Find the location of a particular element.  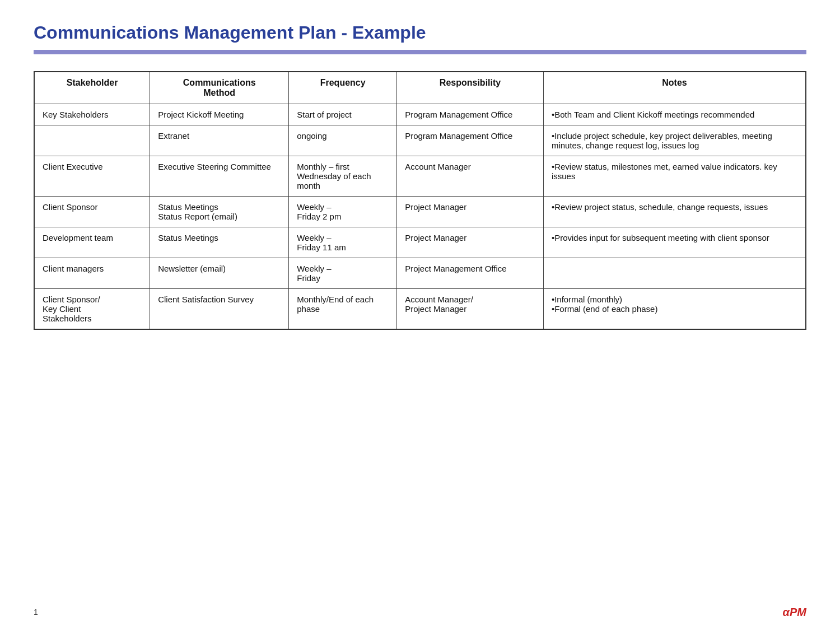

header-frequency: Frequency is located at coordinates (343, 88).